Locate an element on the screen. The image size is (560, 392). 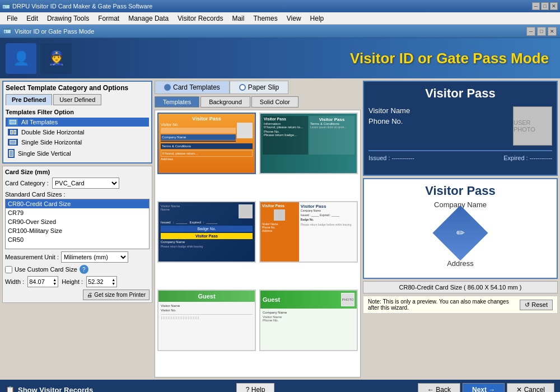
template-card-1: Visitor Pass Visitor No. Company Name Te… is located at coordinates (207, 143).